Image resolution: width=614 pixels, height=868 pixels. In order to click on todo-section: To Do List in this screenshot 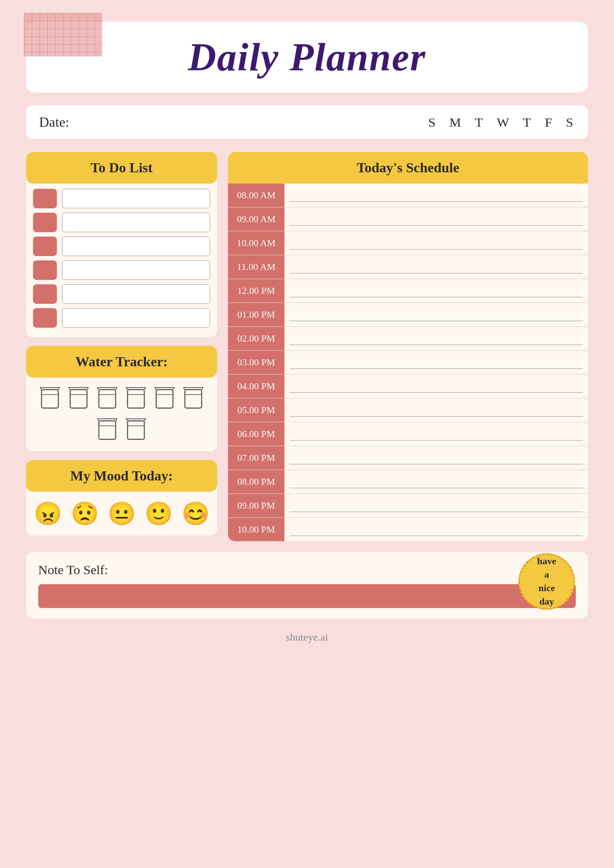, I will do `click(122, 245)`.